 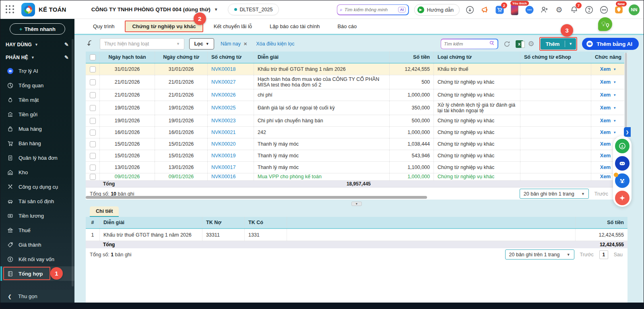 What do you see at coordinates (37, 216) in the screenshot?
I see `sidebar-item-tiền-lương: Tiền lương` at bounding box center [37, 216].